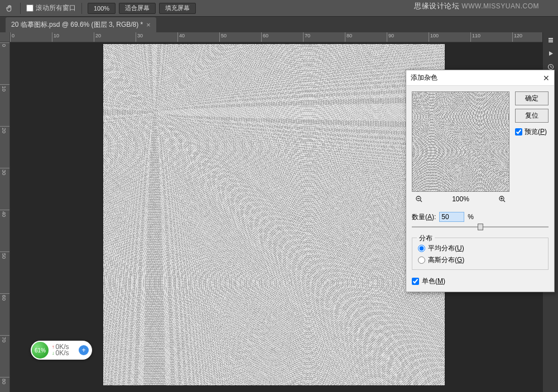  Describe the element at coordinates (480, 249) in the screenshot. I see `distribution-uniform-radio: 平均分布(U)` at that location.